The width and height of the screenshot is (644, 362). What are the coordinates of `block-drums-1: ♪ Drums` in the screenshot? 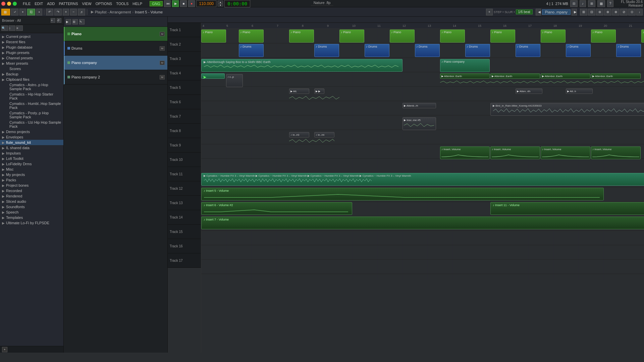 It's located at (251, 50).